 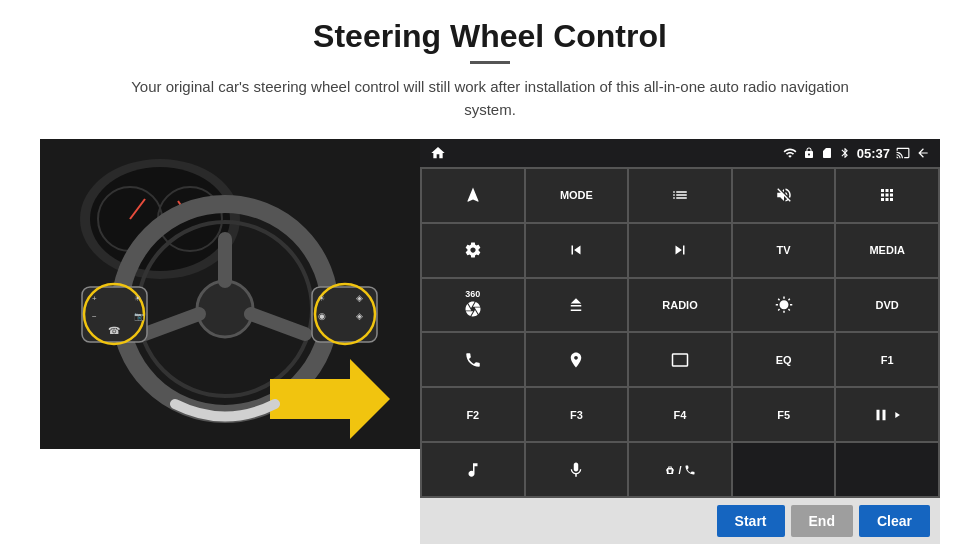 What do you see at coordinates (874, 154) in the screenshot?
I see `time-display: 05:37` at bounding box center [874, 154].